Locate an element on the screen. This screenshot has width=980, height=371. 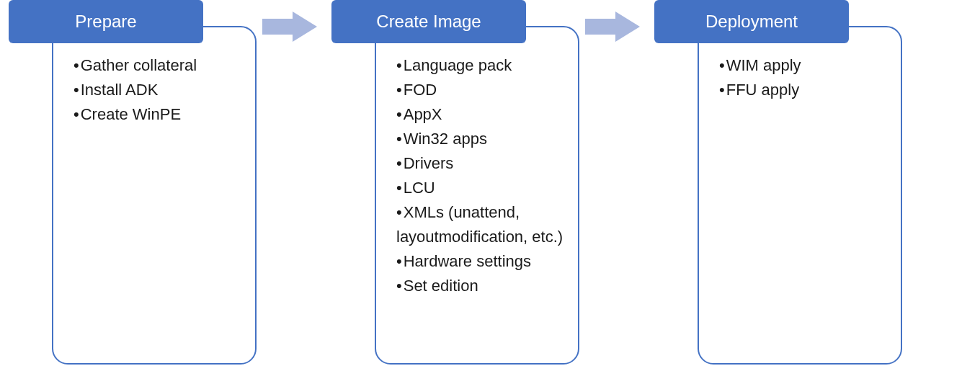
stage-prepare-items: Gather collateral Install ADK Create Win… is located at coordinates (159, 90).